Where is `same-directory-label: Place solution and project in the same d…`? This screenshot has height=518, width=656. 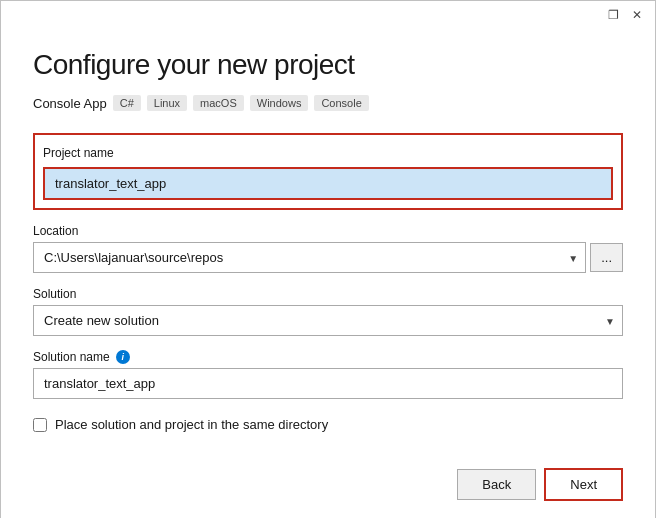
same-directory-label: Place solution and project in the same d… is located at coordinates (192, 424).